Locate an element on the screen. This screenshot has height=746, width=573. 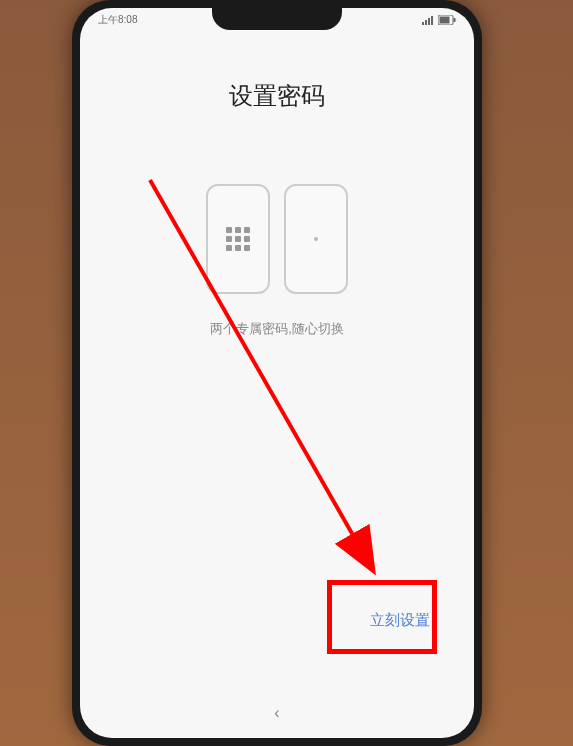
phone-notch is located at coordinates (277, 19).